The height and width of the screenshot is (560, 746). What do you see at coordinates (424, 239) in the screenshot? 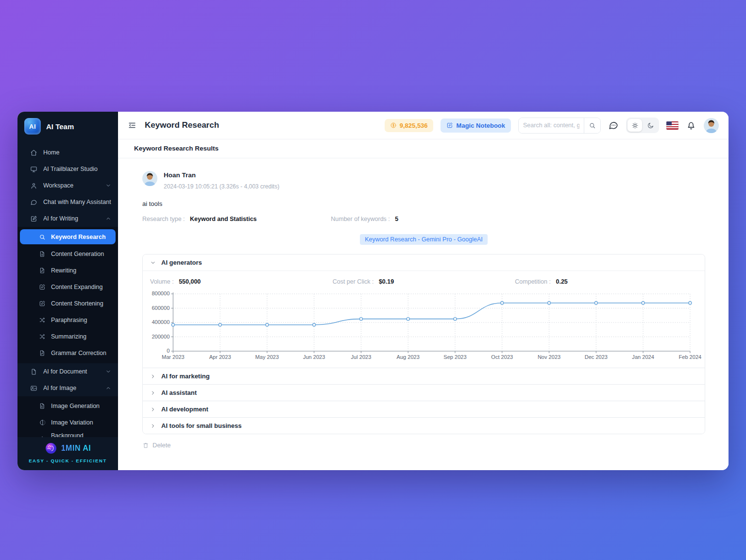
I see `model-badge-row: Keyword Research - Gemini Pro - GoogleAI` at bounding box center [424, 239].